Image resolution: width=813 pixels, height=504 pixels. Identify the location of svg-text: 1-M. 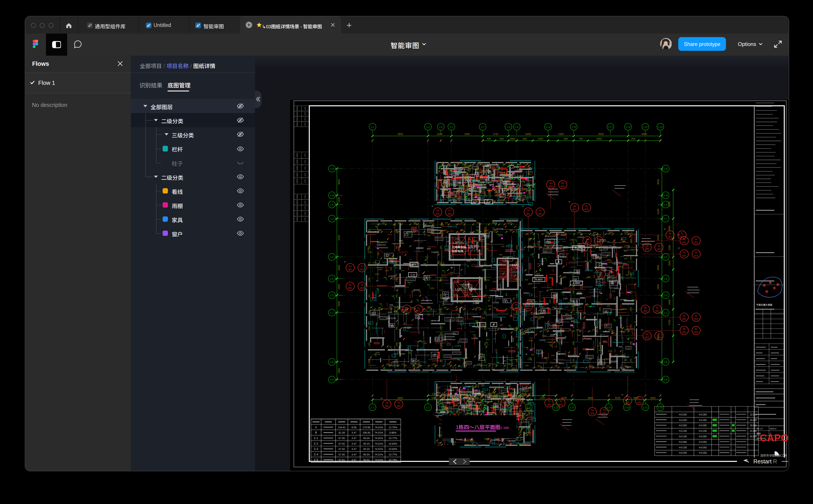
(332, 195).